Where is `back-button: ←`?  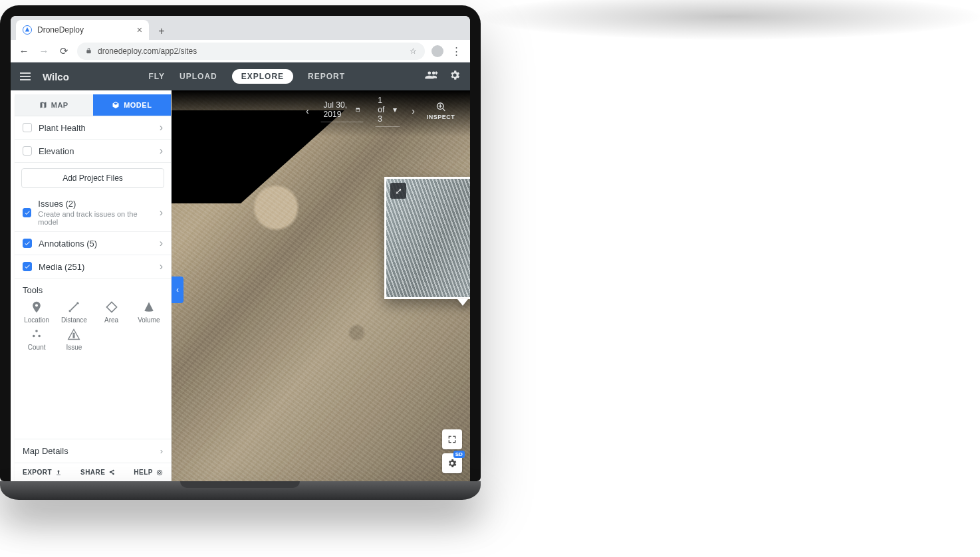
back-button: ← is located at coordinates (24, 51).